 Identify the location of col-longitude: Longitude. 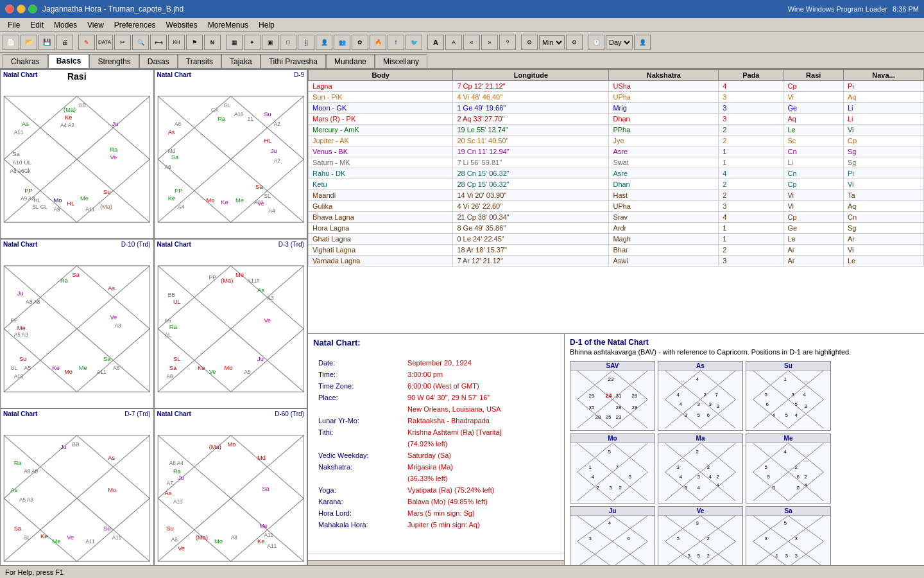
(531, 76).